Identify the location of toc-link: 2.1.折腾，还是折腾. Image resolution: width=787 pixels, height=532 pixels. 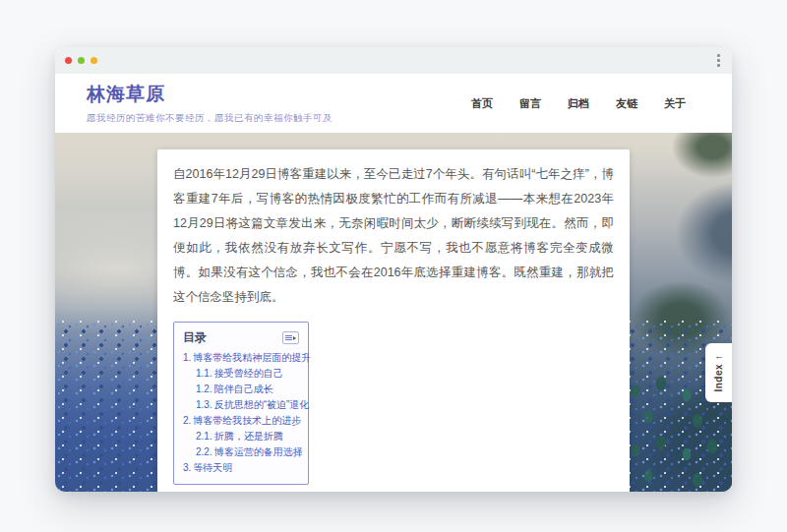
(240, 437).